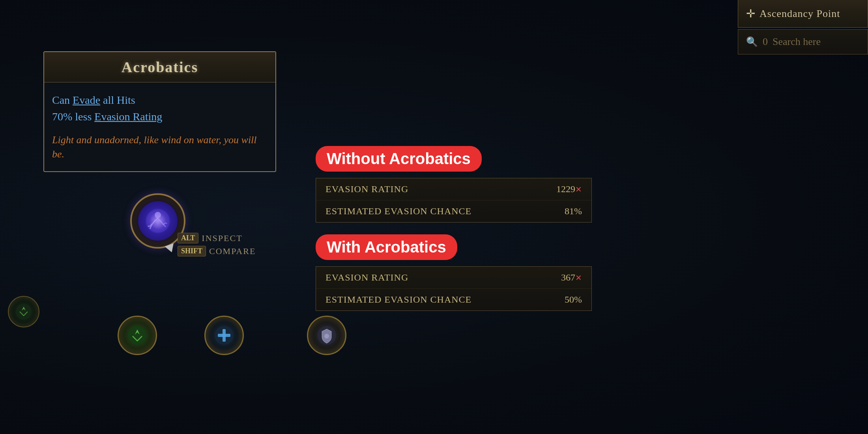 The image size is (868, 434). I want to click on acrobatics-tooltip: Acrobatics Can Evade all Hits 70% less E…, so click(160, 112).